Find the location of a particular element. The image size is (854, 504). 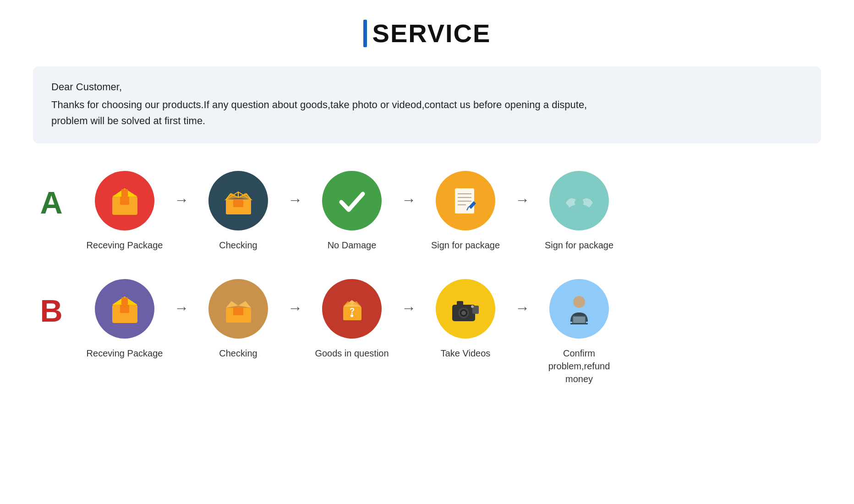

row-letter-a: A is located at coordinates (51, 203).